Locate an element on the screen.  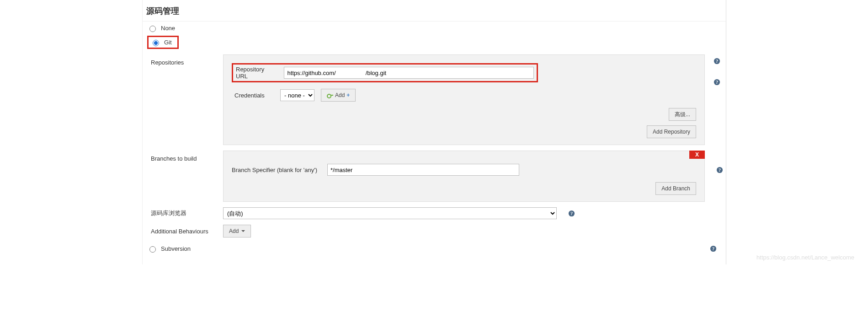
radio-subversion-label: Subversion is located at coordinates (176, 249).